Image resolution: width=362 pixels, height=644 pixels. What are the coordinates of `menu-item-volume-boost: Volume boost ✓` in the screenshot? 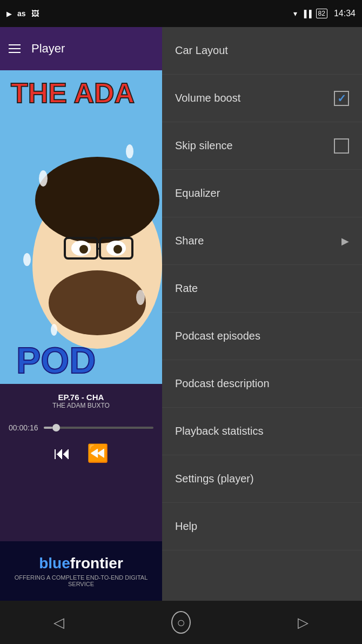 It's located at (262, 98).